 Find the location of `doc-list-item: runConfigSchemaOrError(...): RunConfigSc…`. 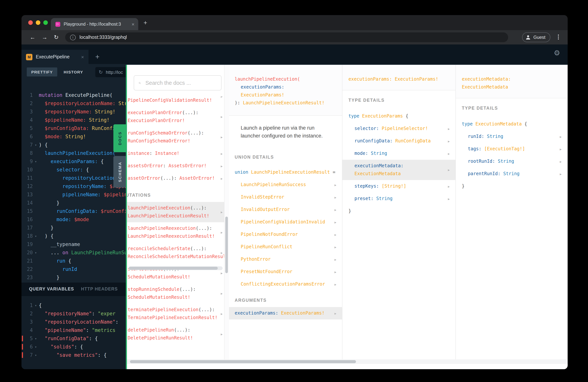

doc-list-item: runConfigSchemaOrError(...): RunConfigSc… is located at coordinates (178, 137).